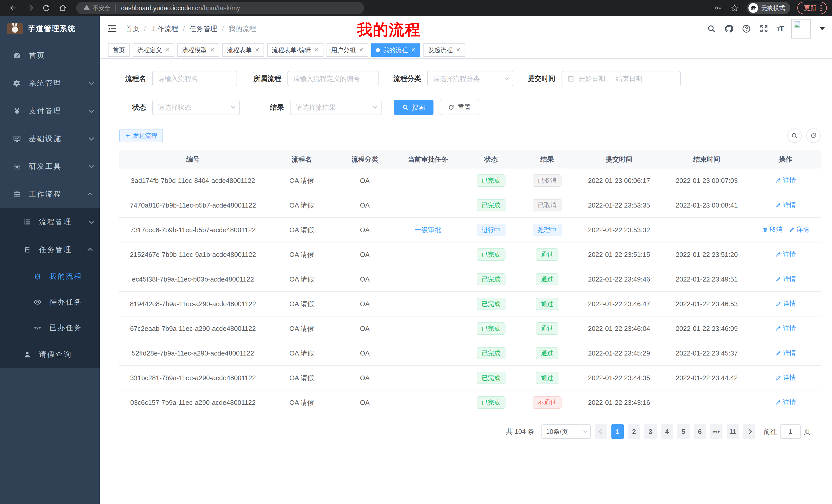  What do you see at coordinates (50, 222) in the screenshot?
I see `sidebar-item-7: 流程管理` at bounding box center [50, 222].